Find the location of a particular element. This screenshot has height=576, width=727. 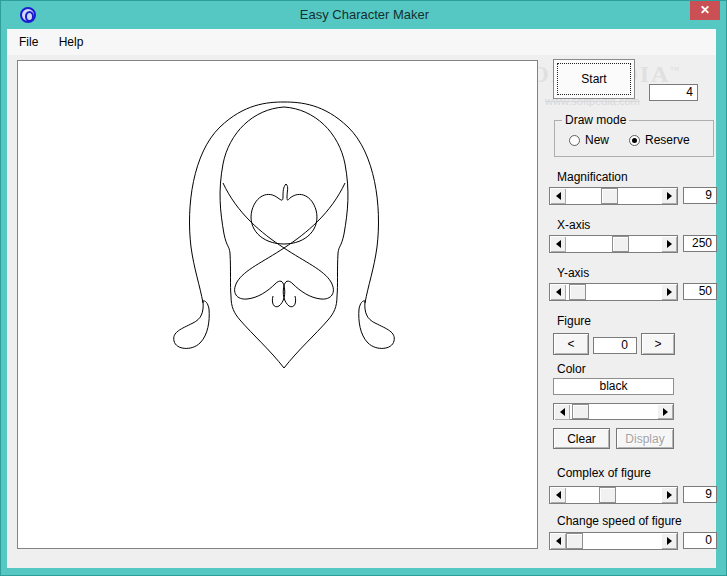

color-label: Color is located at coordinates (572, 369).